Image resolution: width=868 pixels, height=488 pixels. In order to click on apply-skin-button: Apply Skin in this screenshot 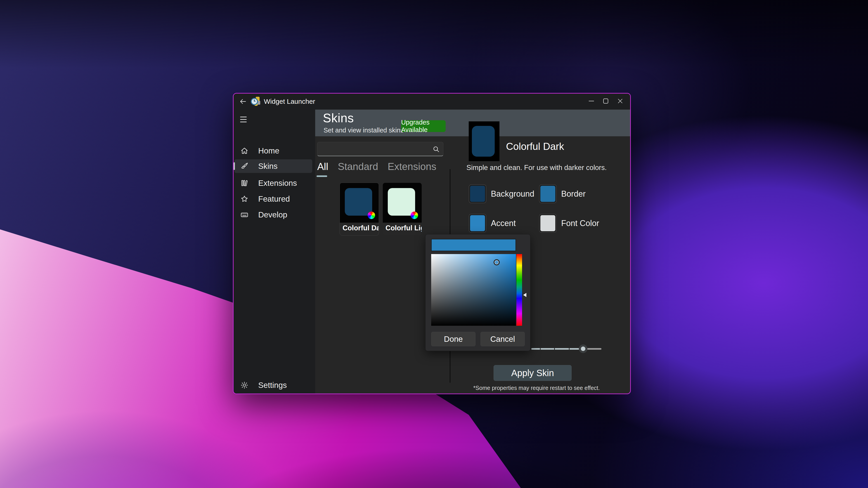, I will do `click(532, 373)`.